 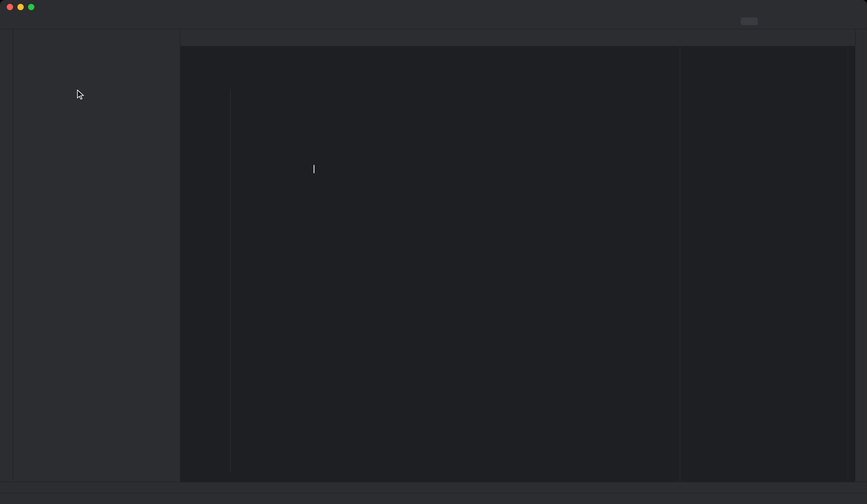 I want to click on security-status-icon, so click(x=857, y=499).